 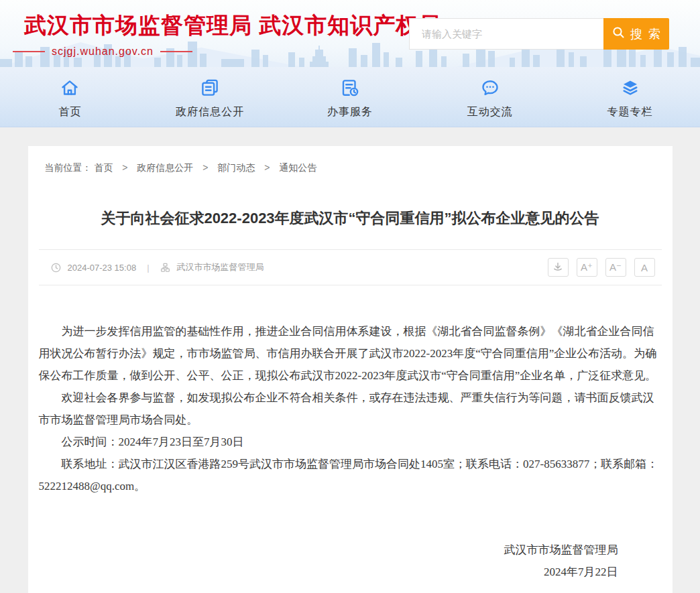 What do you see at coordinates (636, 34) in the screenshot?
I see `search-button: 搜索` at bounding box center [636, 34].